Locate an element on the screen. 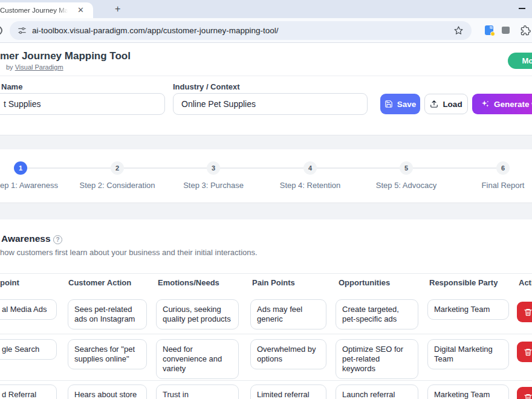  load-label: Load is located at coordinates (452, 104).